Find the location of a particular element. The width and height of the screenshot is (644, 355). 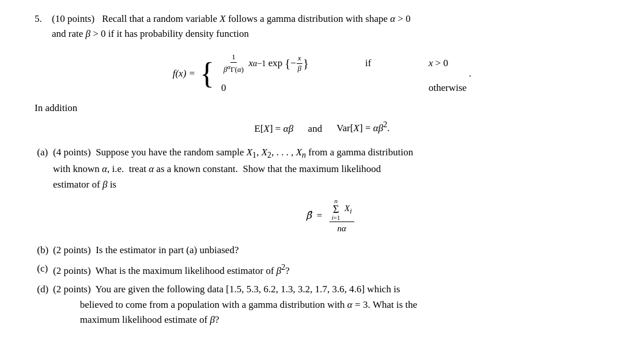

part-d-text2: believed to come from a population with … is located at coordinates (249, 305).